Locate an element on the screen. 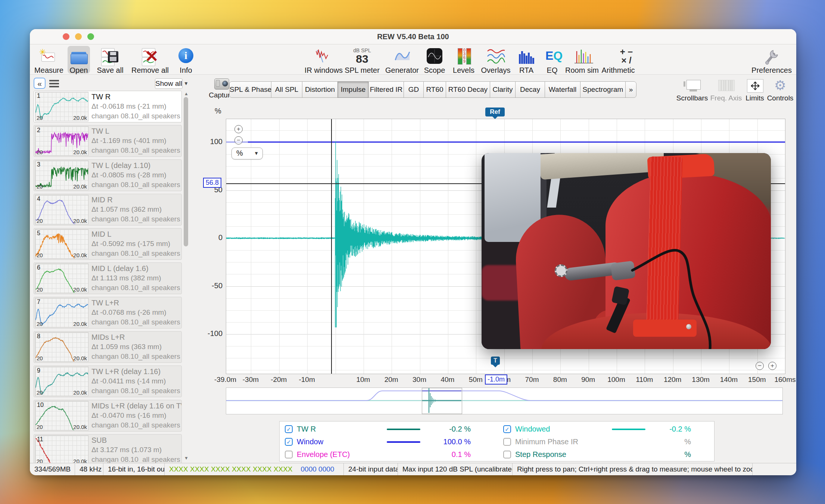 The width and height of the screenshot is (825, 504). controls-button: ⚙Controls is located at coordinates (780, 91).